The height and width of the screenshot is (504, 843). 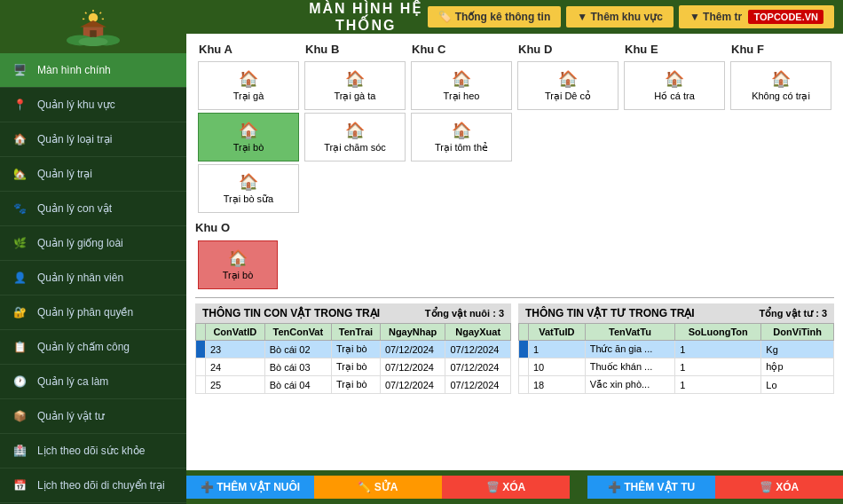 I want to click on sidebar-label-breed: Quản lý giống loài, so click(x=80, y=243).